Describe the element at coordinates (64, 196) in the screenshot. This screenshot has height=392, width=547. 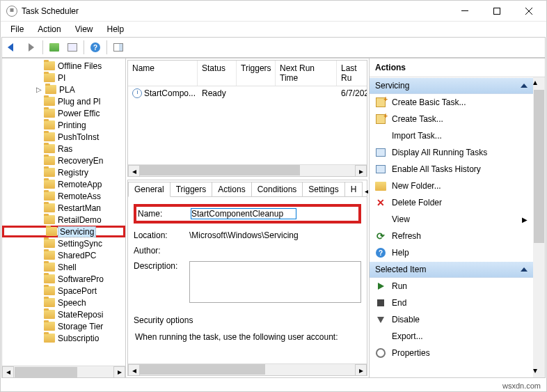
I see `tree-item-remoteass: RemoteAss` at that location.